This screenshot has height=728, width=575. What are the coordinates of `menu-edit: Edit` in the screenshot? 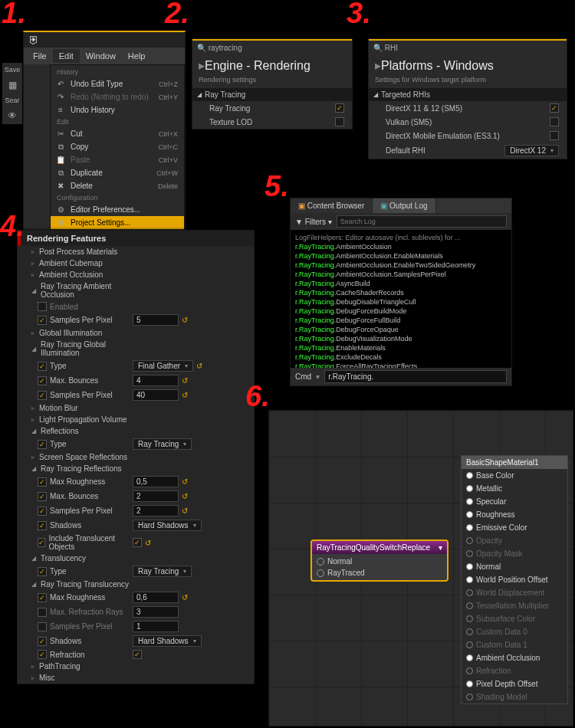 It's located at (66, 56).